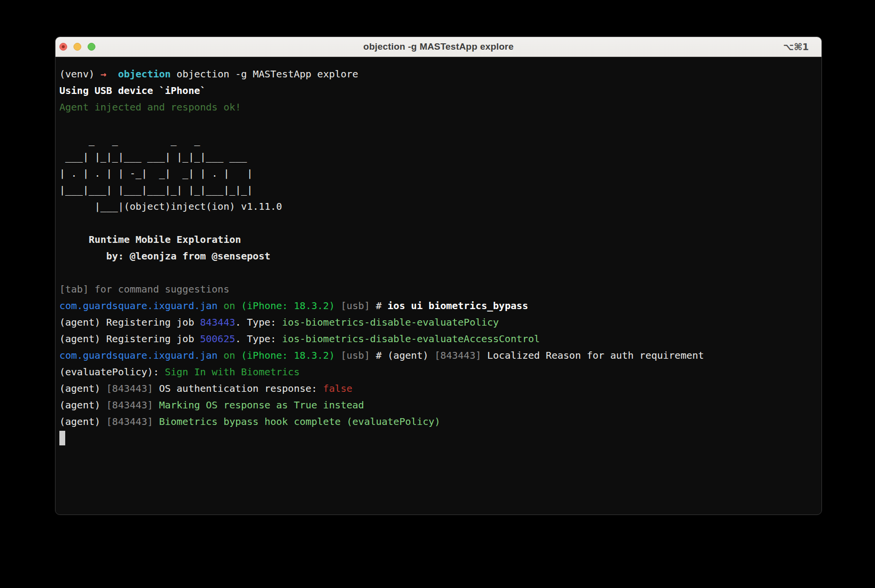  I want to click on terminal-line: (agent) [843443] Marking OS response as …, so click(438, 405).